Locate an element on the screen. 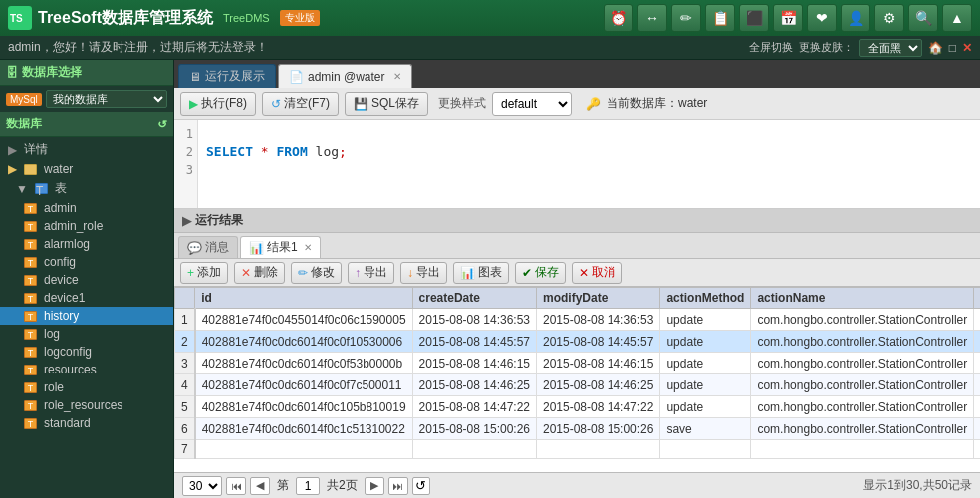  page-prev-btn: ◀ is located at coordinates (260, 486).